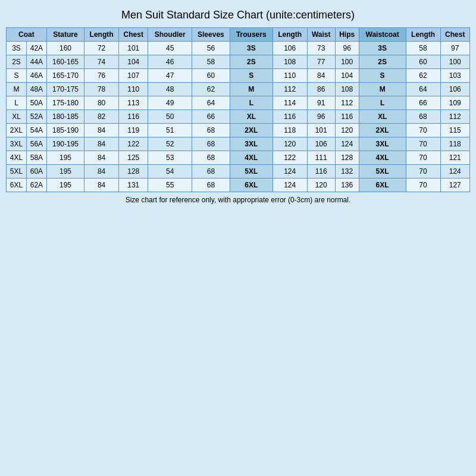 This screenshot has width=476, height=476. What do you see at coordinates (170, 104) in the screenshot?
I see `shoulder-val: 49` at bounding box center [170, 104].